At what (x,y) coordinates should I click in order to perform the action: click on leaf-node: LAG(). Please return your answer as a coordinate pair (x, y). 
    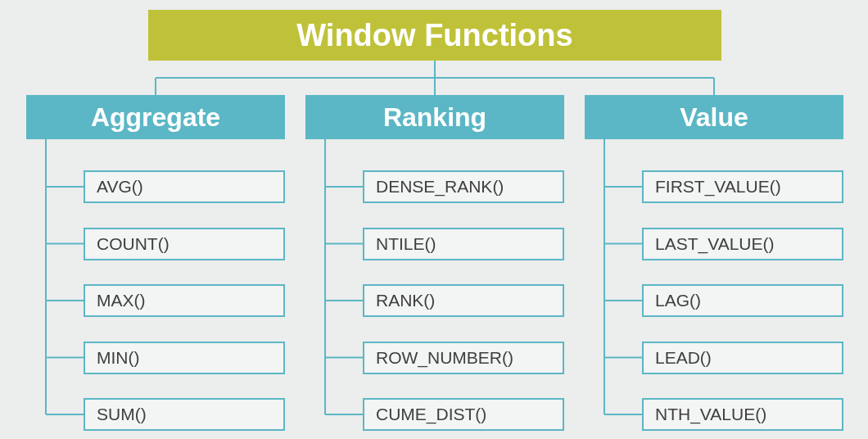
    Looking at the image, I should click on (743, 301).